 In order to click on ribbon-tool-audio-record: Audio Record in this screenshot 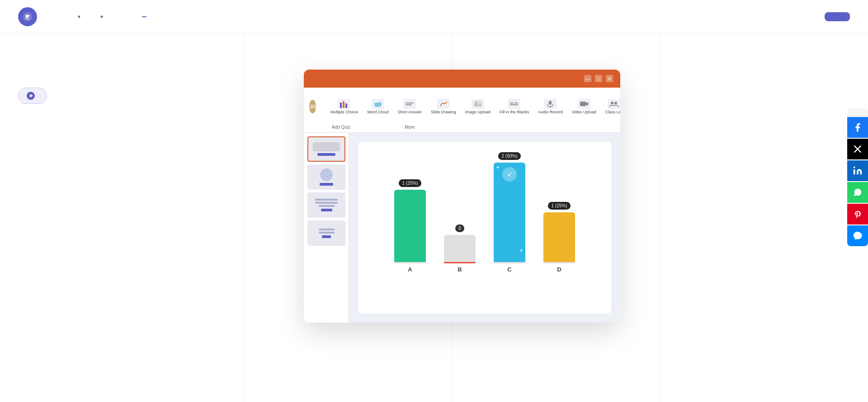, I will do `click(551, 107)`.